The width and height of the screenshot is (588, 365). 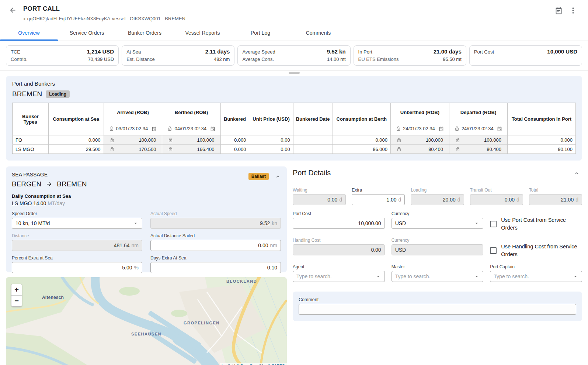 I want to click on map-label-blockland: BLOCKLAND, so click(x=242, y=281).